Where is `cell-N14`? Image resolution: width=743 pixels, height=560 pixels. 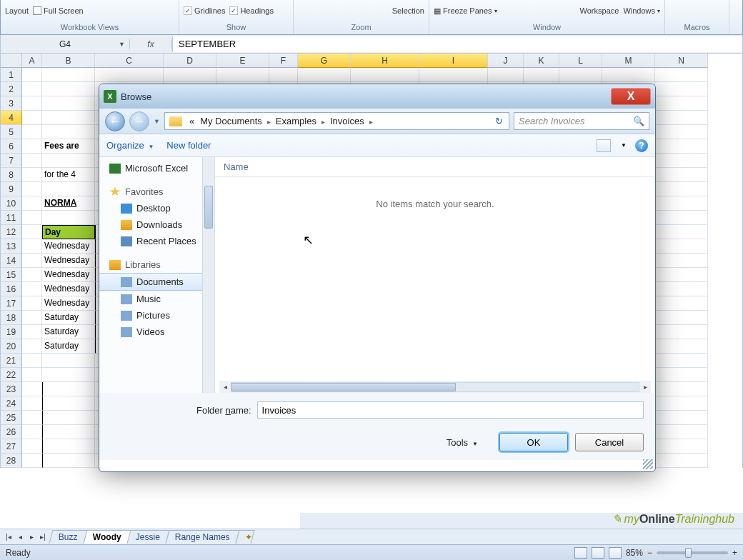 cell-N14 is located at coordinates (682, 261).